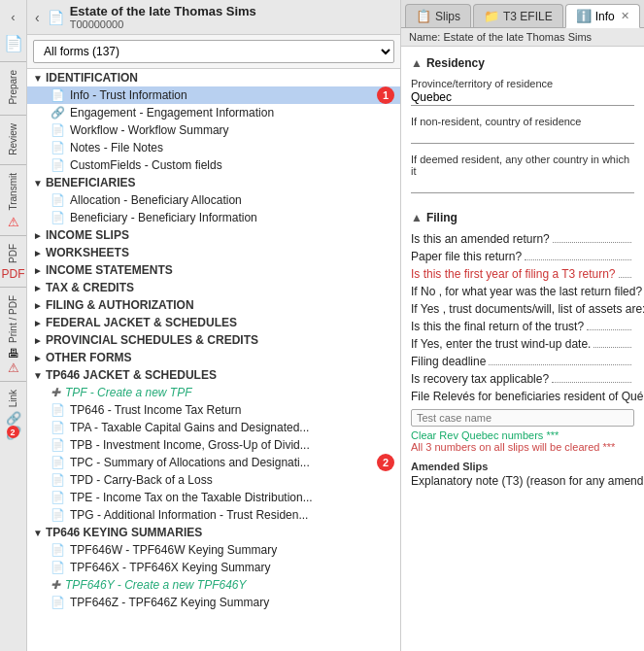 The width and height of the screenshot is (644, 651). What do you see at coordinates (91, 78) in the screenshot?
I see `section-identification-label: IDENTIFICATION` at bounding box center [91, 78].